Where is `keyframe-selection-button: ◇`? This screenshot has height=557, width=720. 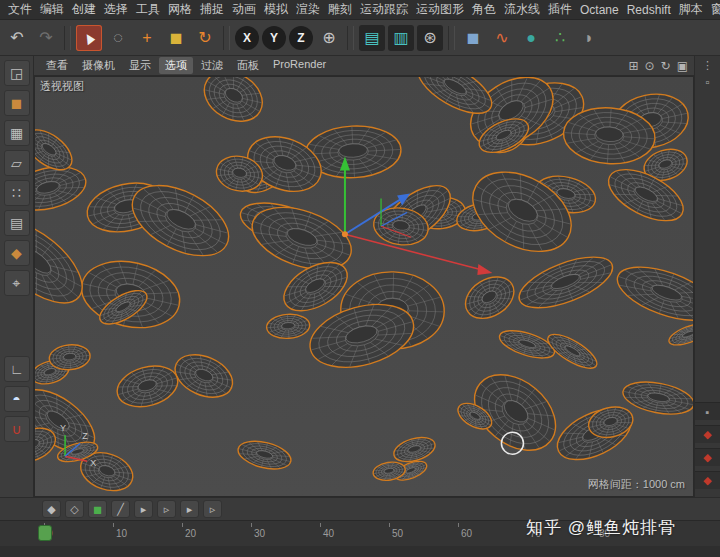 keyframe-selection-button: ◇ is located at coordinates (74, 509).